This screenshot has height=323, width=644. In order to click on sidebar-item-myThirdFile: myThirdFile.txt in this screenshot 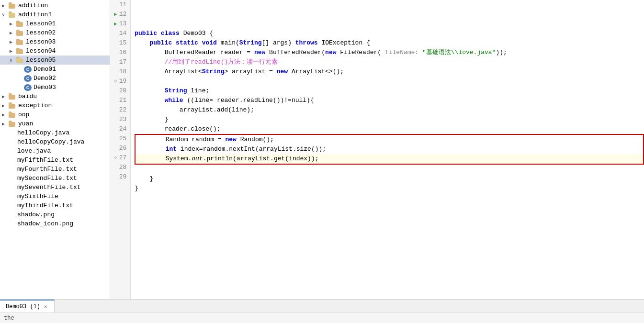, I will do `click(55, 206)`.